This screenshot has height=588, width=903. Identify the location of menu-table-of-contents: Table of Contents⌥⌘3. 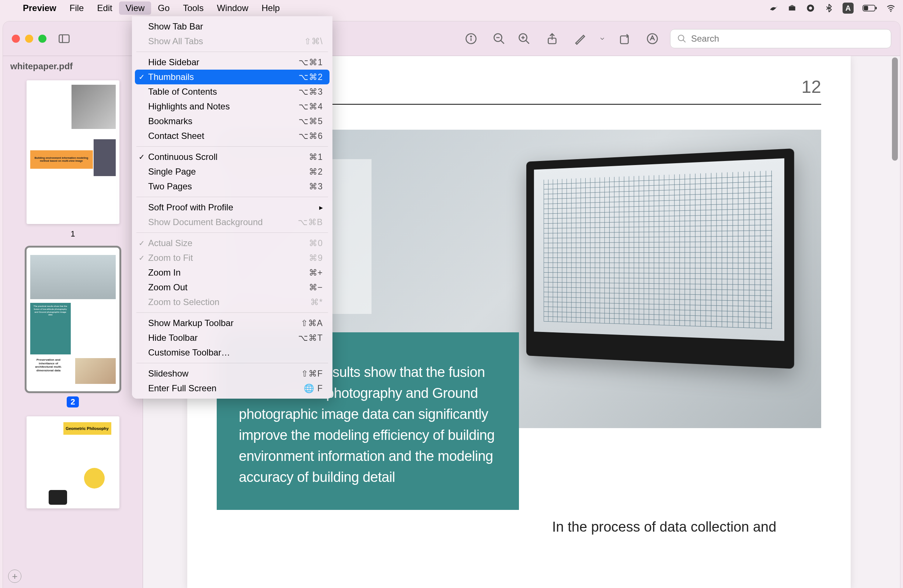
(232, 92).